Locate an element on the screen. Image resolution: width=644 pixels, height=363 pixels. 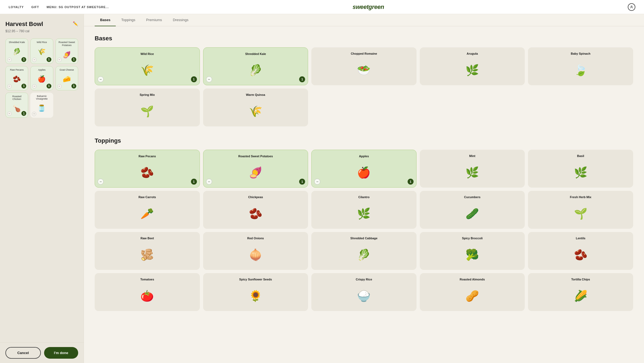
topping-item-card: Tortilla Chips 🌽 is located at coordinates (580, 292).